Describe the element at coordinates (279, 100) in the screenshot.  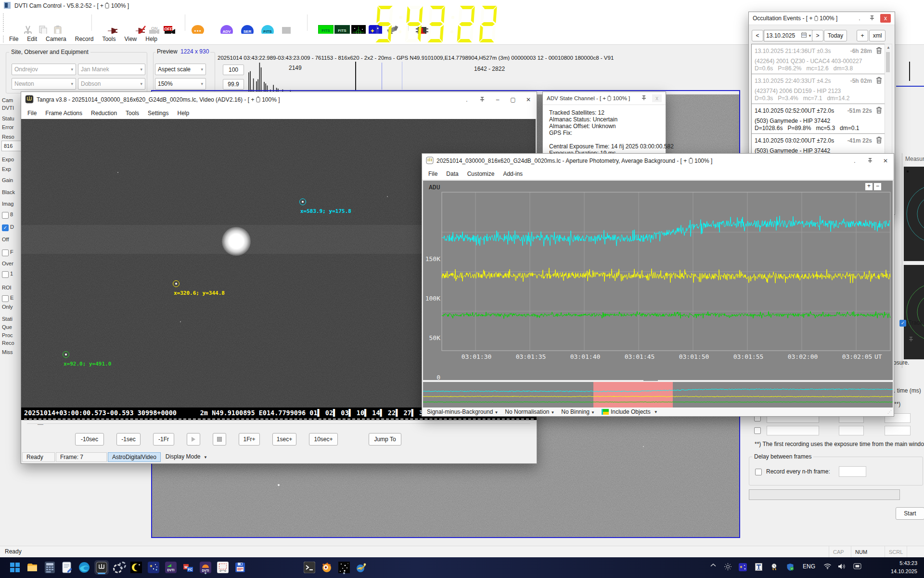
I see `tangra-titlebar: Tangra v3.8 - 20251014_030000_816x620_G2…` at that location.